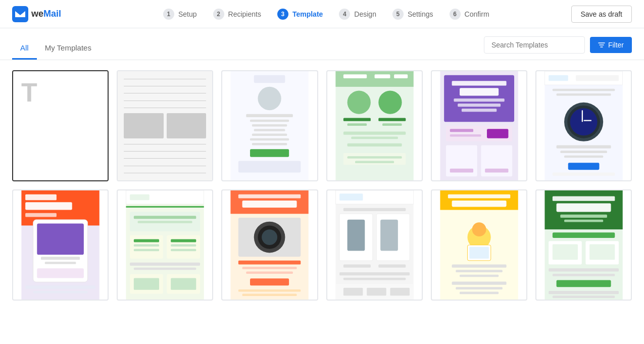  I want to click on step-setup: 1 Setup, so click(180, 14).